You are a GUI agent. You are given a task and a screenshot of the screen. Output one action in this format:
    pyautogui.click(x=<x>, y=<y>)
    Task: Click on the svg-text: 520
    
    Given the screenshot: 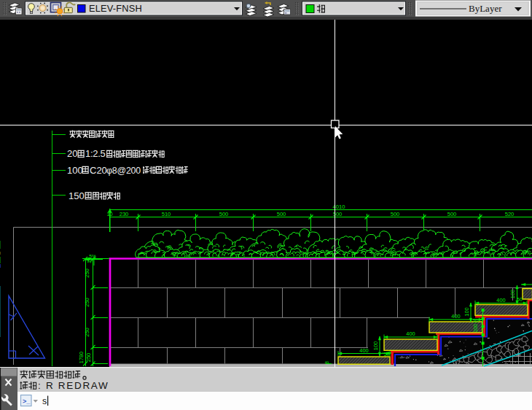 What is the action you would take?
    pyautogui.click(x=510, y=214)
    